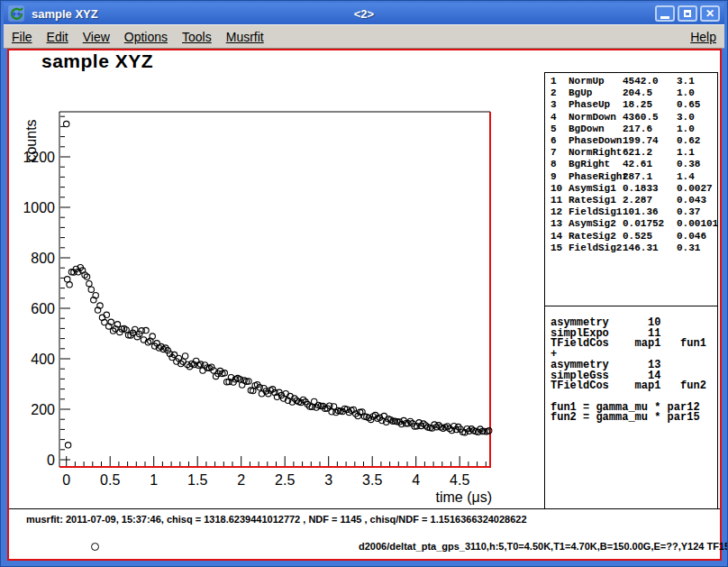 This screenshot has height=567, width=728. What do you see at coordinates (688, 249) in the screenshot?
I see `param-err: 0.31` at bounding box center [688, 249].